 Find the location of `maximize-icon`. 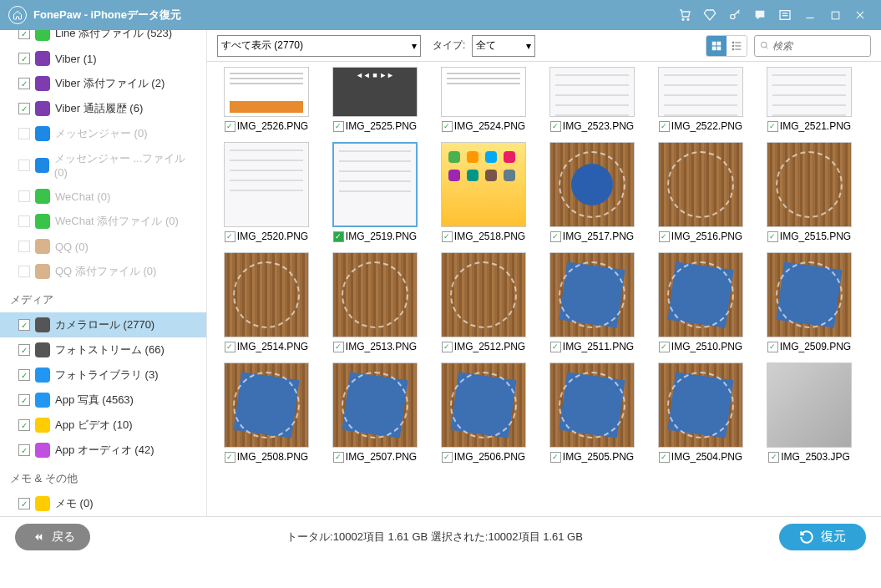

maximize-icon is located at coordinates (835, 15).